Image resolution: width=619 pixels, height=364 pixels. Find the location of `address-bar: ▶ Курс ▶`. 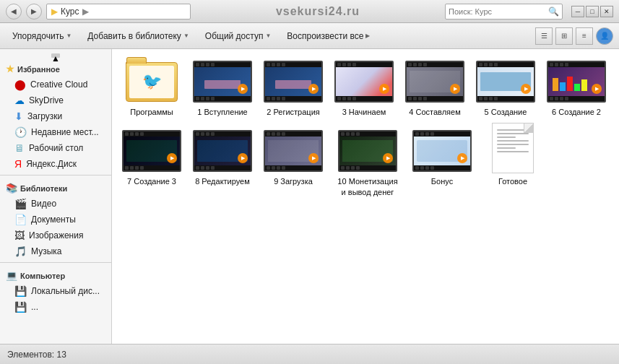

address-bar: ▶ Курс ▶ is located at coordinates (118, 12).